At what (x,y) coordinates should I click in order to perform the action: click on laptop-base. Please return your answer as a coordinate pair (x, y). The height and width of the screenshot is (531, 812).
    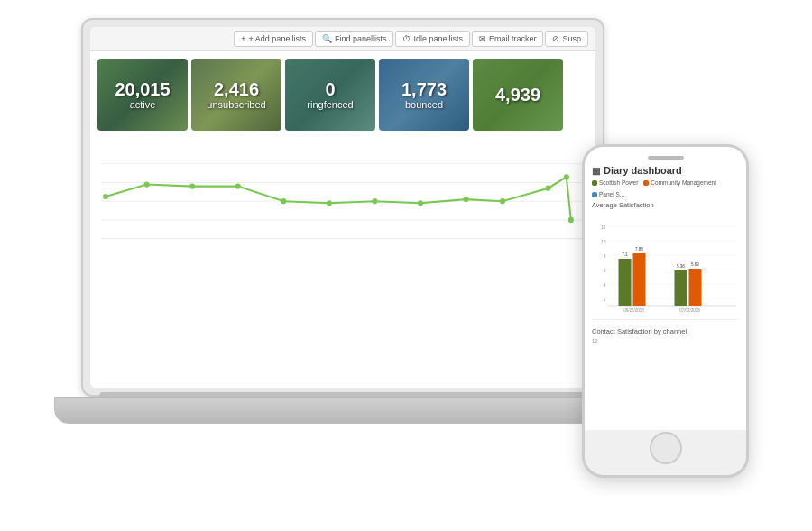
    Looking at the image, I should click on (343, 410).